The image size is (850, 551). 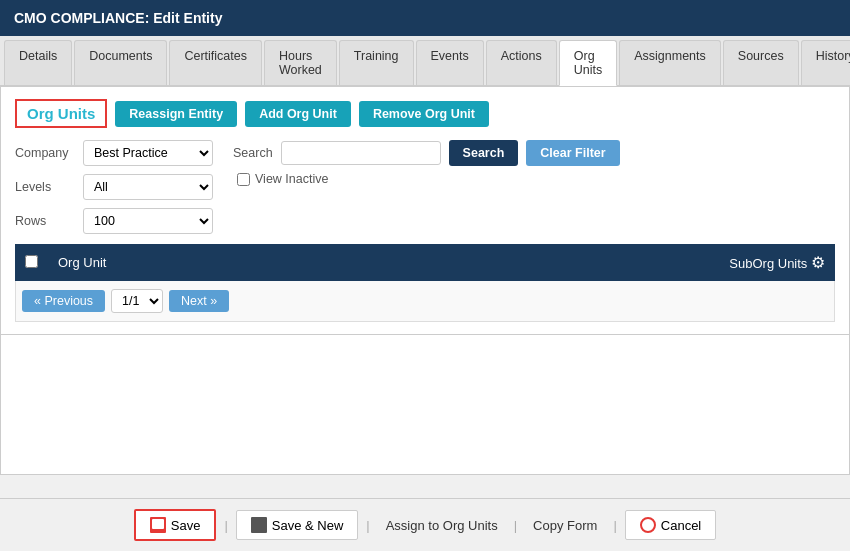 I want to click on save-new-button: Save & New, so click(x=298, y=525).